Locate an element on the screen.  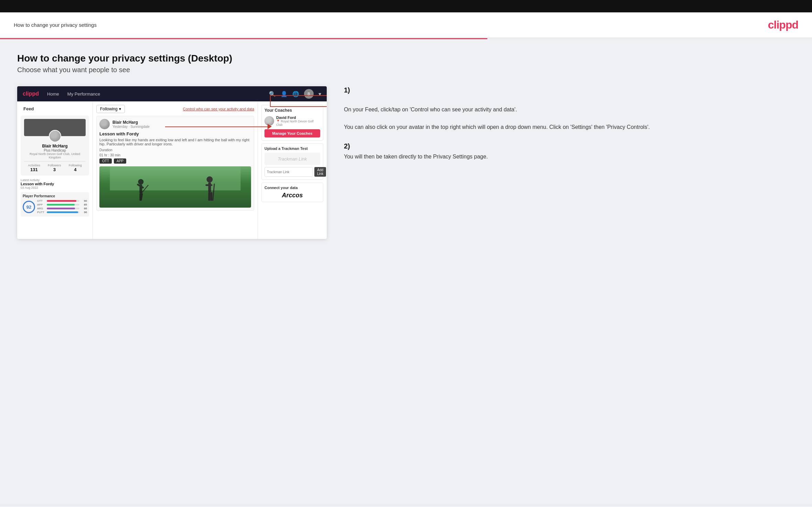
coach-row: David Ford 📍 Royal North Devon Golf Club is located at coordinates (292, 121).